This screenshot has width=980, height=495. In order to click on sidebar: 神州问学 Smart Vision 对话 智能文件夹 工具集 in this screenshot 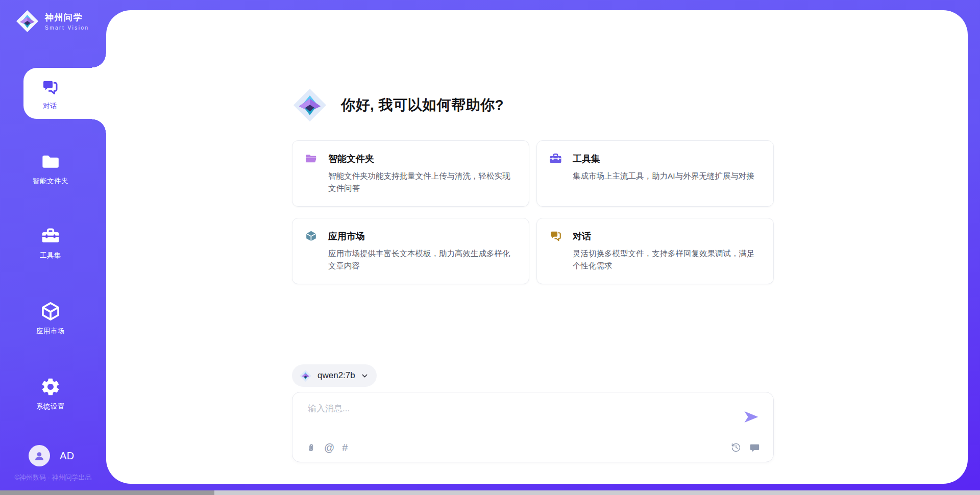, I will do `click(53, 247)`.